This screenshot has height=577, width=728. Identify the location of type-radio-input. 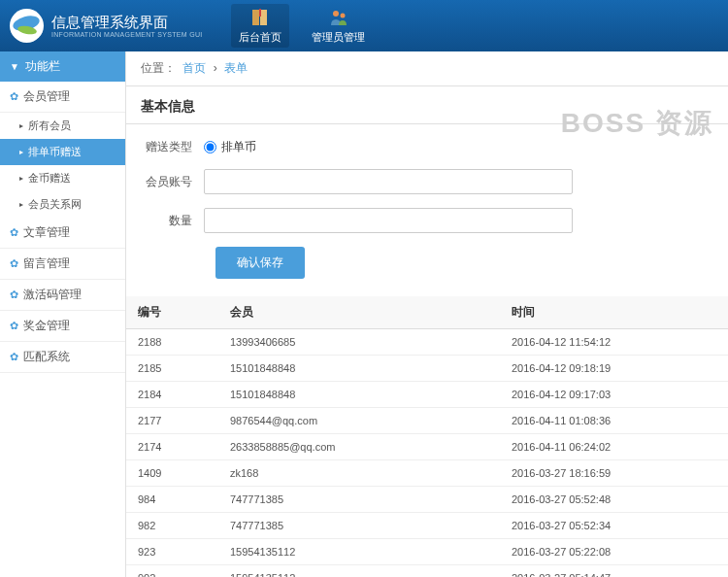
(210, 148).